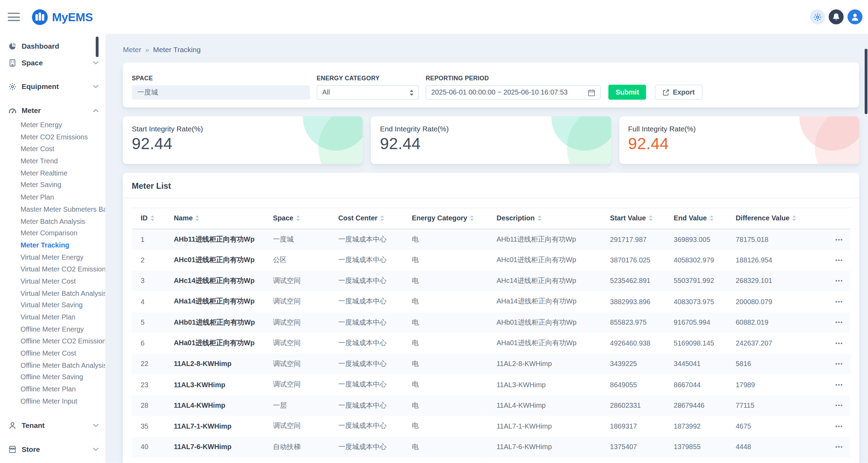 The image size is (868, 463). Describe the element at coordinates (53, 306) in the screenshot. I see `sidebar-subitem-virtual-meter-saving: Virtual Meter Saving` at that location.